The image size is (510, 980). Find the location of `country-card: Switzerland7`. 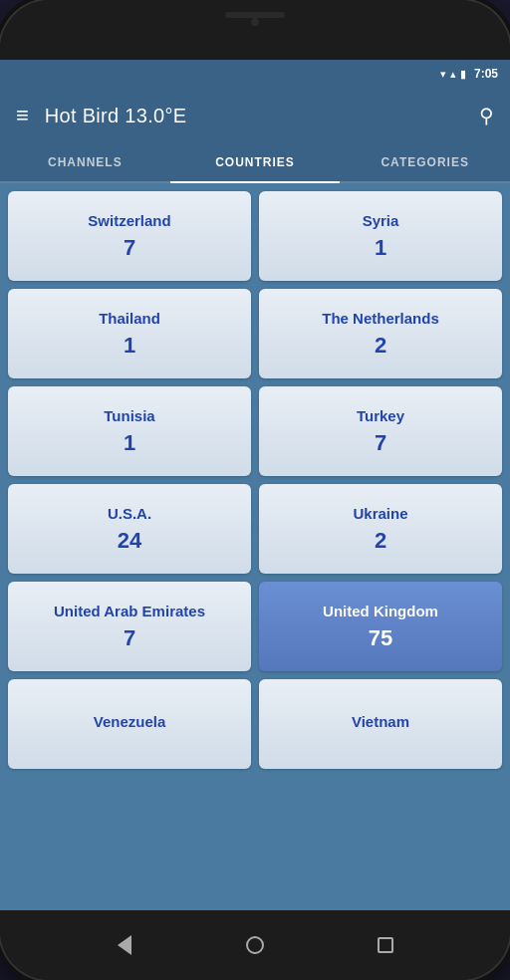

country-card: Switzerland7 is located at coordinates (129, 236).